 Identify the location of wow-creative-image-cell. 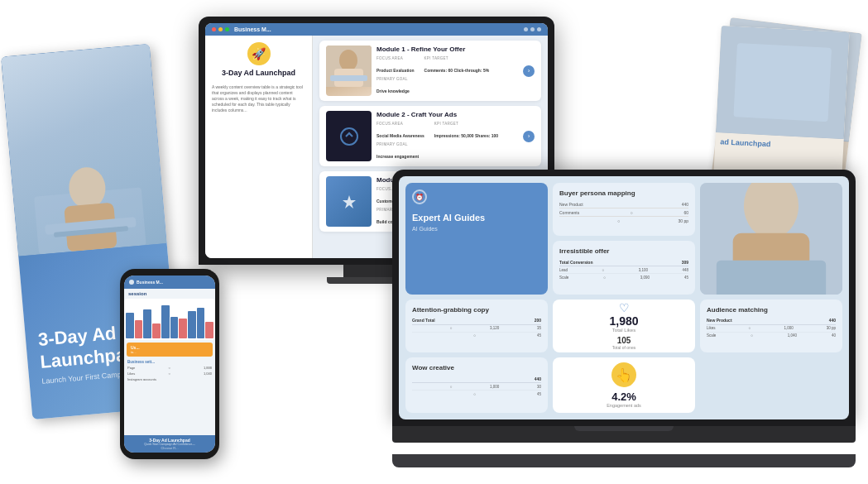
(771, 238).